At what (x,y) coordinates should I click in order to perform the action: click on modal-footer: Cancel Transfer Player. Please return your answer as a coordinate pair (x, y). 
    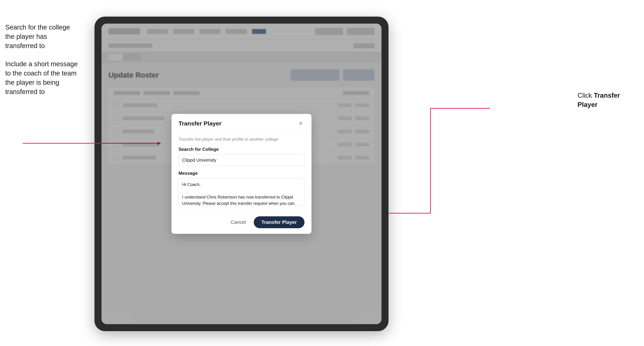
    Looking at the image, I should click on (242, 223).